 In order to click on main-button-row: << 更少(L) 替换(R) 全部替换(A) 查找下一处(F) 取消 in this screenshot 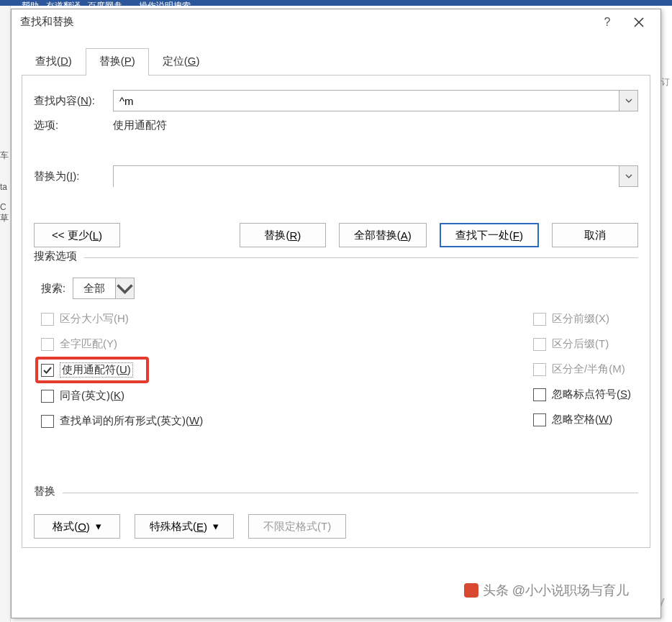, I will do `click(336, 235)`.